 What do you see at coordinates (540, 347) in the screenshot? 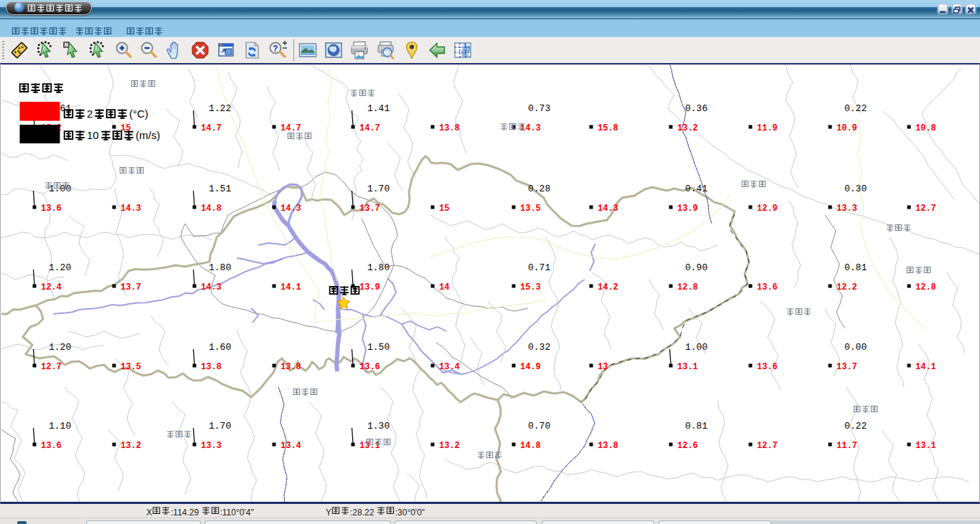
I see `svg-text: 0.32` at bounding box center [540, 347].